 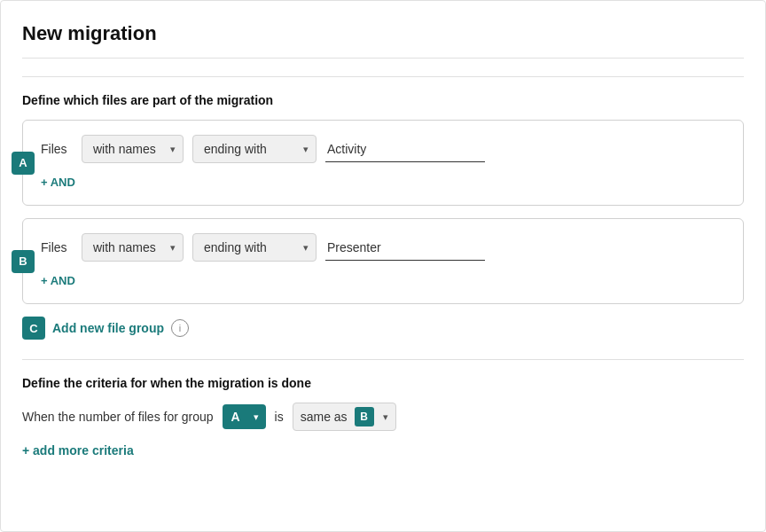 I want to click on group-b-names-select-wrapper: with names with paths ▾, so click(x=133, y=247).